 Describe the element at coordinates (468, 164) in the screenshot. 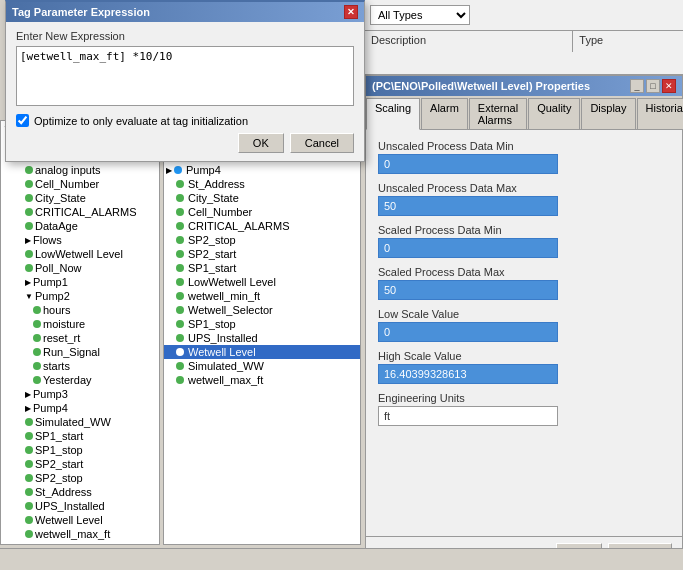

I see `input-unscaled-min` at that location.